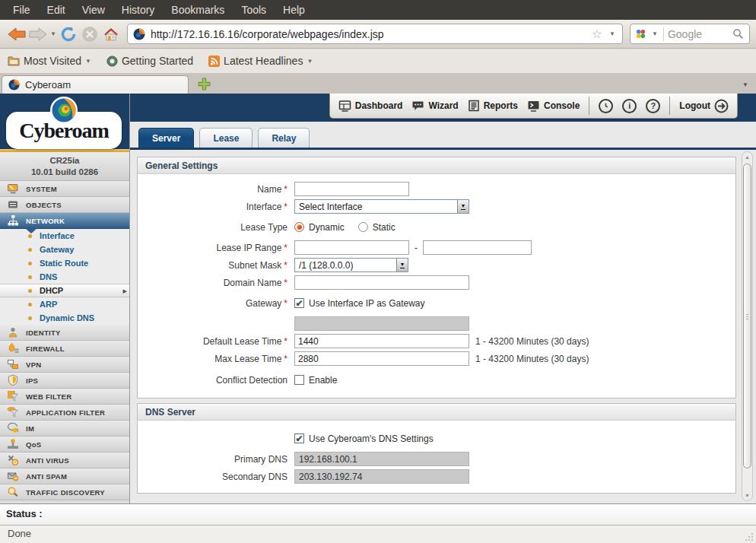  I want to click on lease-range-start-input, so click(351, 248).